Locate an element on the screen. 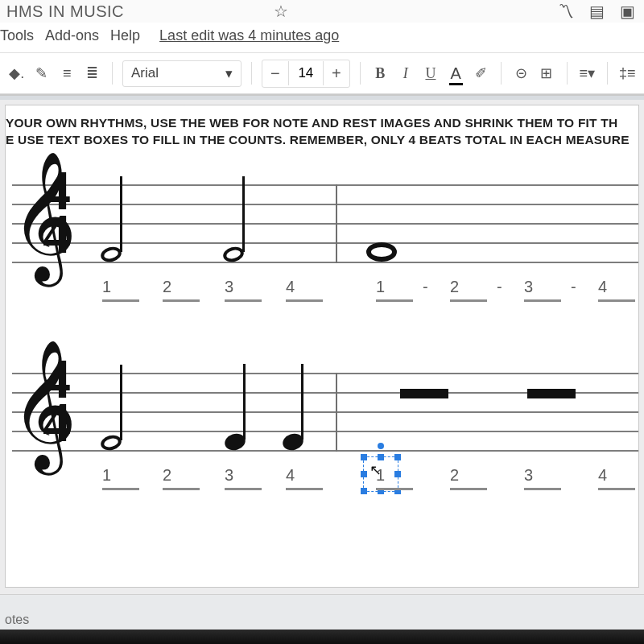 The width and height of the screenshot is (644, 644). menu-addons: Add-ons is located at coordinates (72, 35).